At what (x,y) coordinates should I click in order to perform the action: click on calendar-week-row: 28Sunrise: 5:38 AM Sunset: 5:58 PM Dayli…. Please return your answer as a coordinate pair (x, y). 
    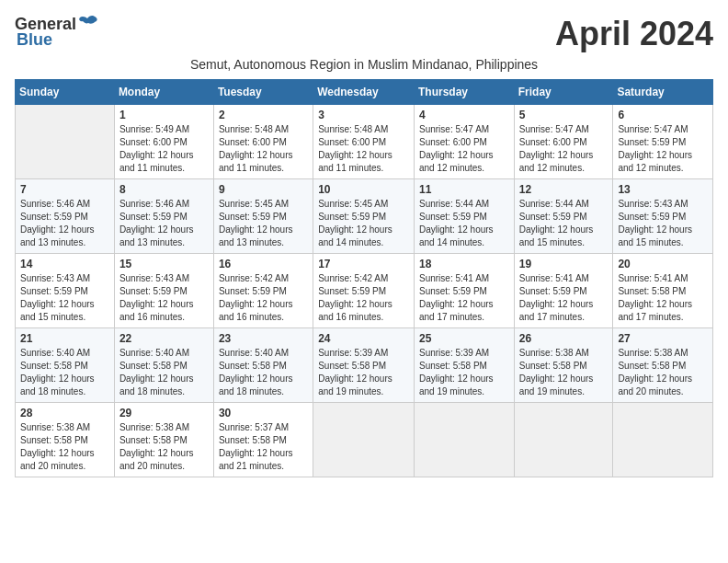
    Looking at the image, I should click on (364, 440).